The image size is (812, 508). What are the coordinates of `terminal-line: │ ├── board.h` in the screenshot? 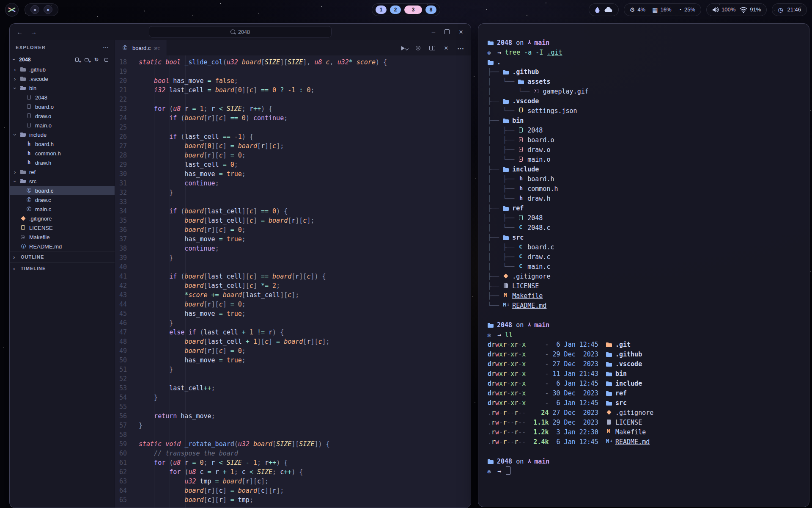 It's located at (645, 179).